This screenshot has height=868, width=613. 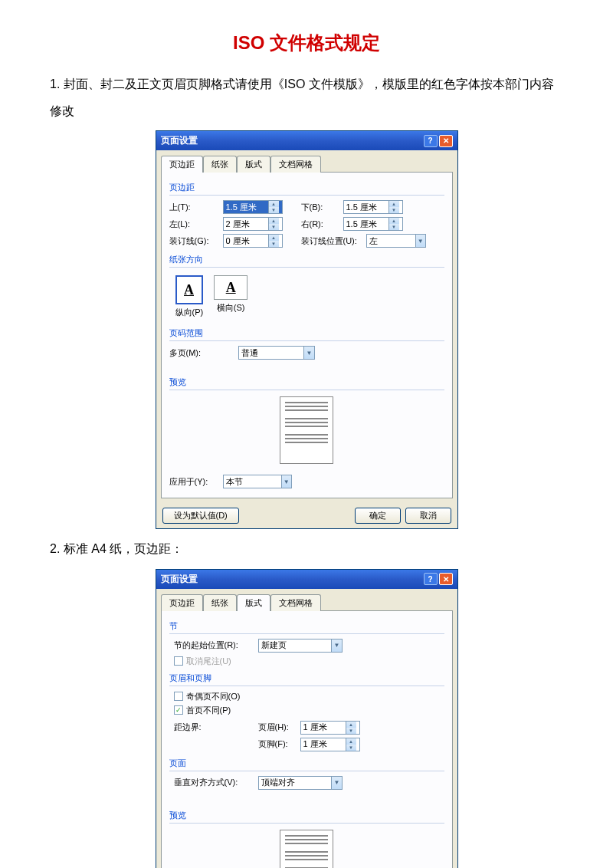 What do you see at coordinates (306, 549) in the screenshot?
I see `paragraph-2: 2. 标准 A4 纸，页边距：` at bounding box center [306, 549].